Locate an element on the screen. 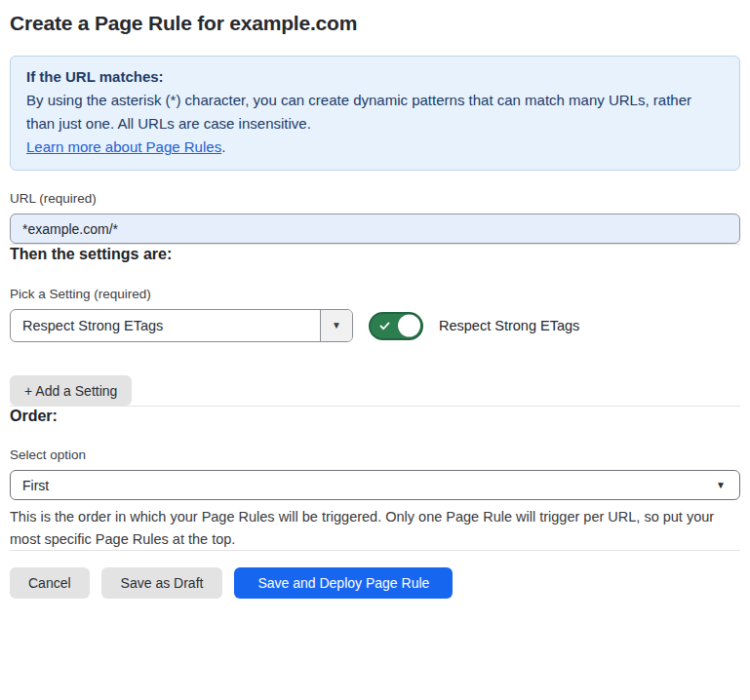 This screenshot has height=700, width=750. order-help-text: This is the order in which your Page Rul… is located at coordinates (373, 528).